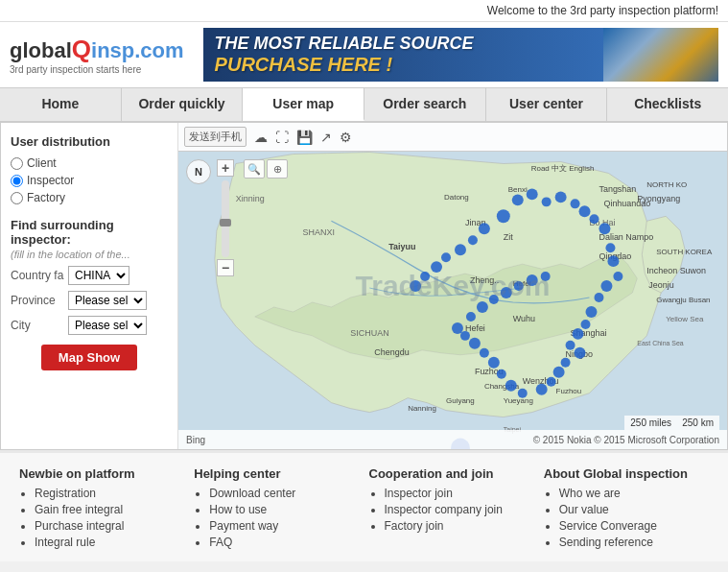 This screenshot has width=728, height=572. What do you see at coordinates (277, 169) in the screenshot?
I see `location-btn: ⊕` at bounding box center [277, 169].